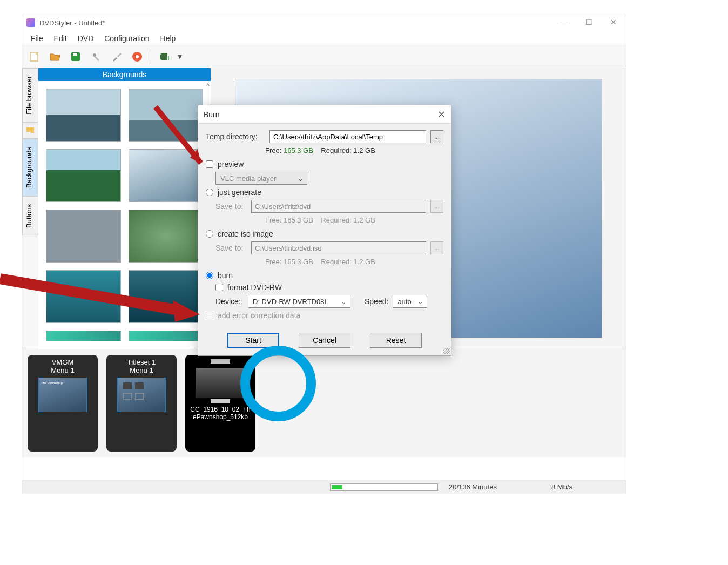 This screenshot has width=728, height=565. I want to click on add-video-dropdown: ▾, so click(180, 57).